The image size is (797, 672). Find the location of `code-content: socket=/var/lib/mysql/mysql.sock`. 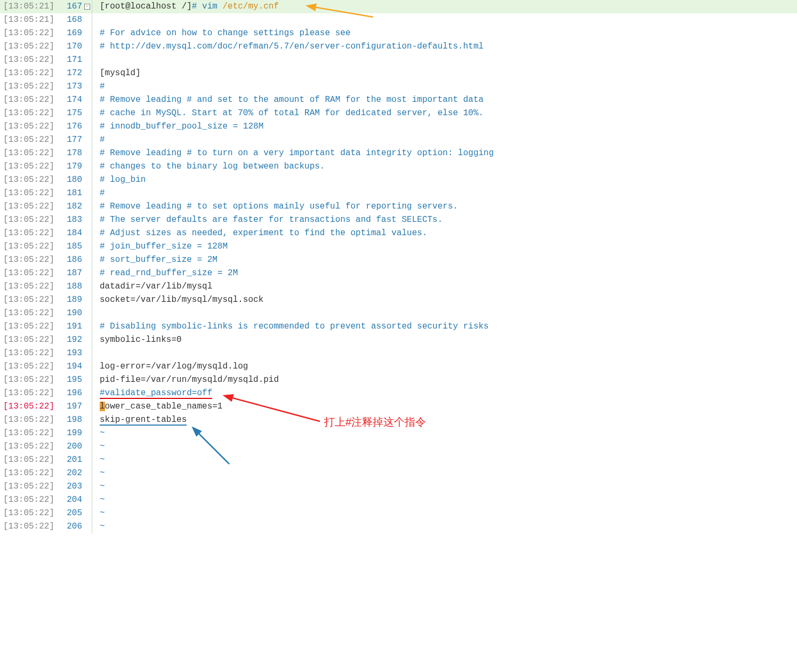

code-content: socket=/var/lib/mysql/mysql.sock is located at coordinates (448, 300).